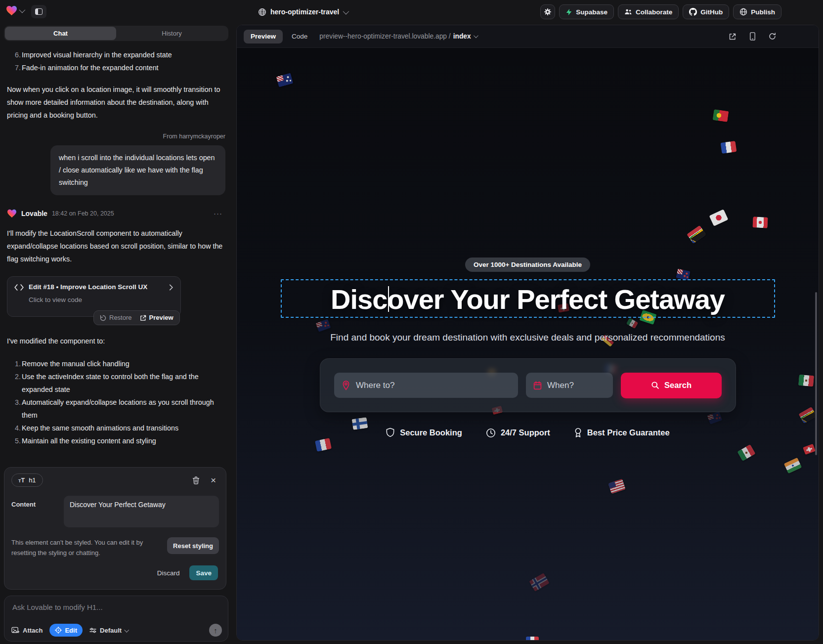 The height and width of the screenshot is (644, 823). What do you see at coordinates (719, 217) in the screenshot?
I see `flag-jp-icon` at bounding box center [719, 217].